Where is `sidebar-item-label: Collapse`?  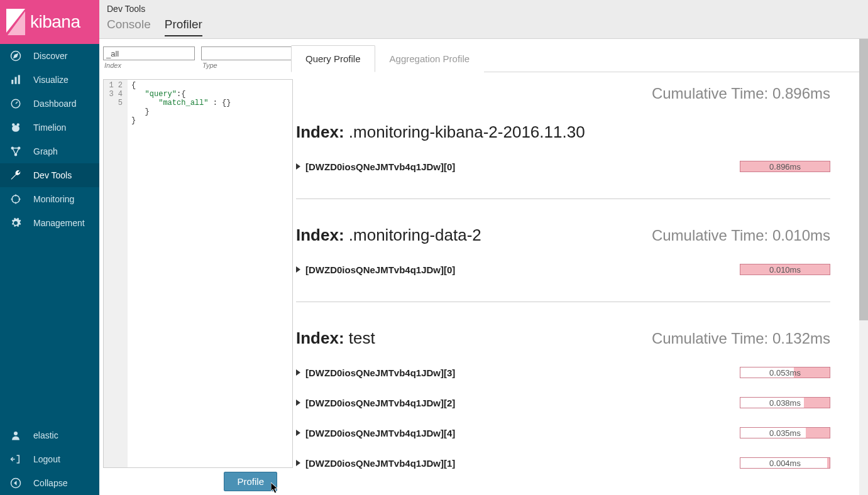 sidebar-item-label: Collapse is located at coordinates (50, 483).